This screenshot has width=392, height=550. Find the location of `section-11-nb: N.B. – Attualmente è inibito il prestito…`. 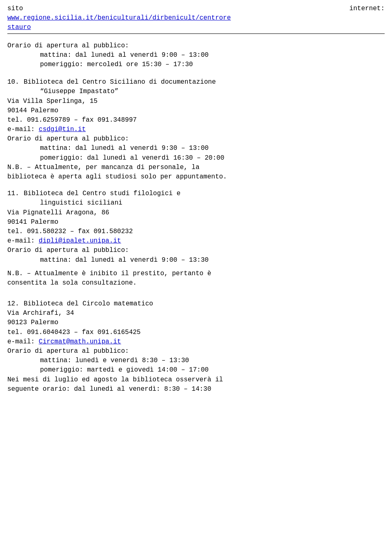

section-11-nb: N.B. – Attualmente è inibito il prestito… is located at coordinates (196, 274).